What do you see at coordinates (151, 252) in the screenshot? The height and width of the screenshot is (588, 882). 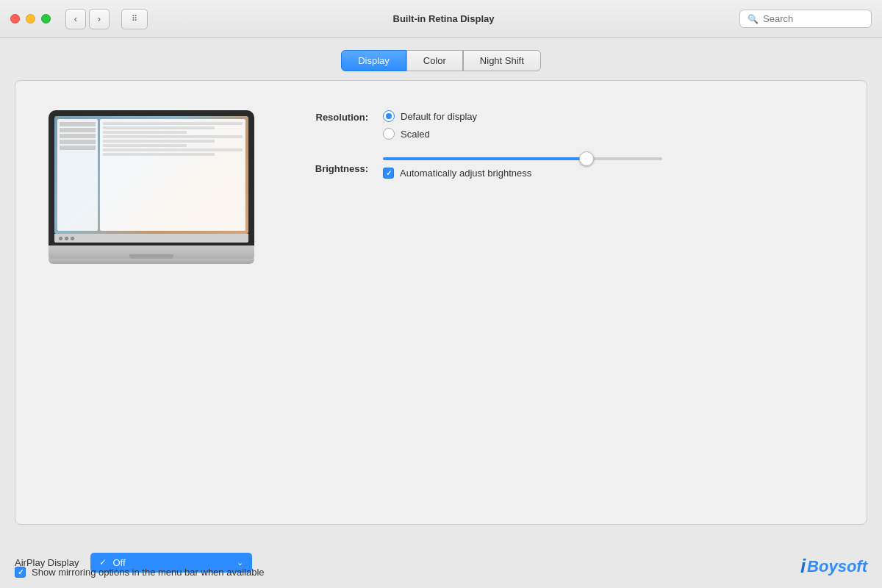 I see `laptop-base` at bounding box center [151, 252].